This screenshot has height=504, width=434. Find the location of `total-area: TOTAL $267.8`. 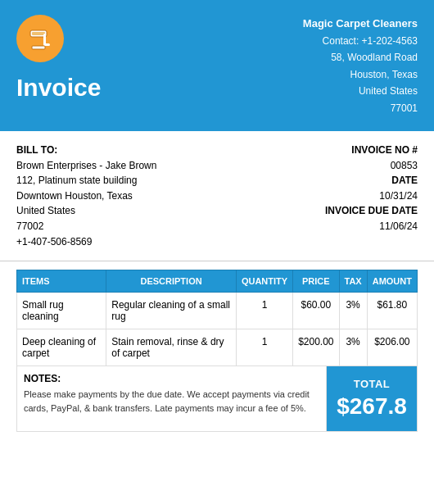

total-area: TOTAL $267.8 is located at coordinates (372, 398).